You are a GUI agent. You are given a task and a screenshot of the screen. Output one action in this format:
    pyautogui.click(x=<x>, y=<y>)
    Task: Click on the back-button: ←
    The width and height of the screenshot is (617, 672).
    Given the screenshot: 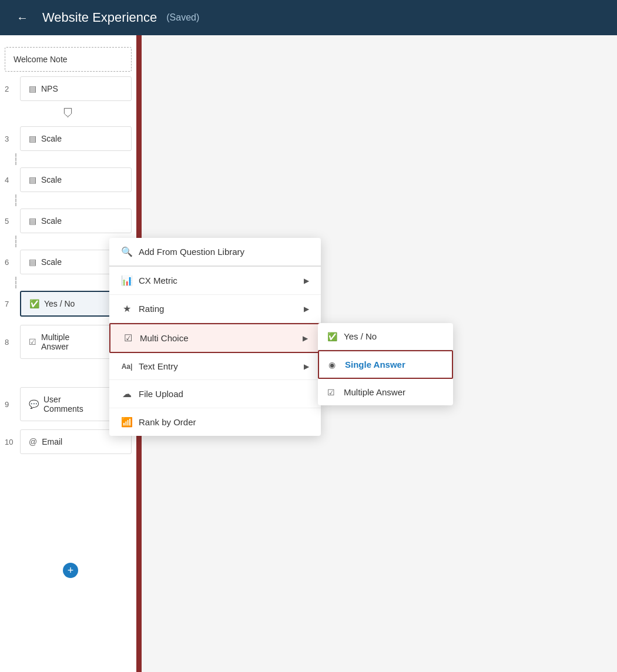 What is the action you would take?
    pyautogui.click(x=22, y=18)
    